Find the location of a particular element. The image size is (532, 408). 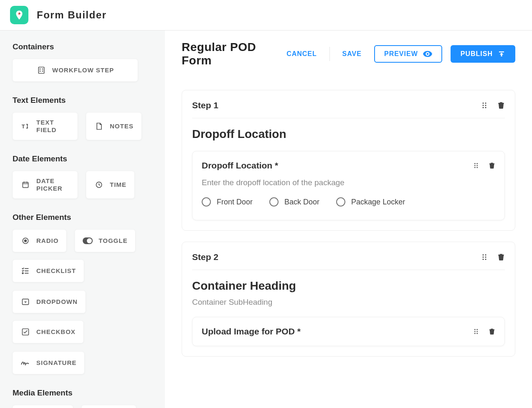

element-dropdown: DROPDOWN is located at coordinates (49, 302).